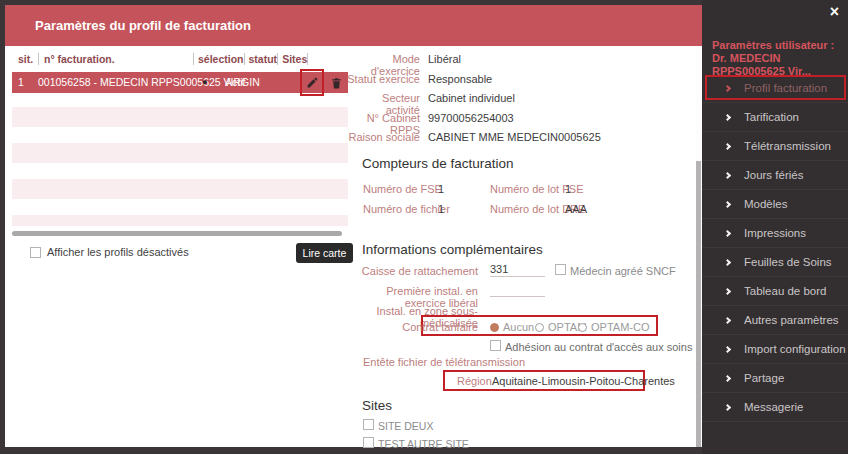  What do you see at coordinates (623, 271) in the screenshot?
I see `medecin-sncf-label: Médecin agréé SNCF` at bounding box center [623, 271].